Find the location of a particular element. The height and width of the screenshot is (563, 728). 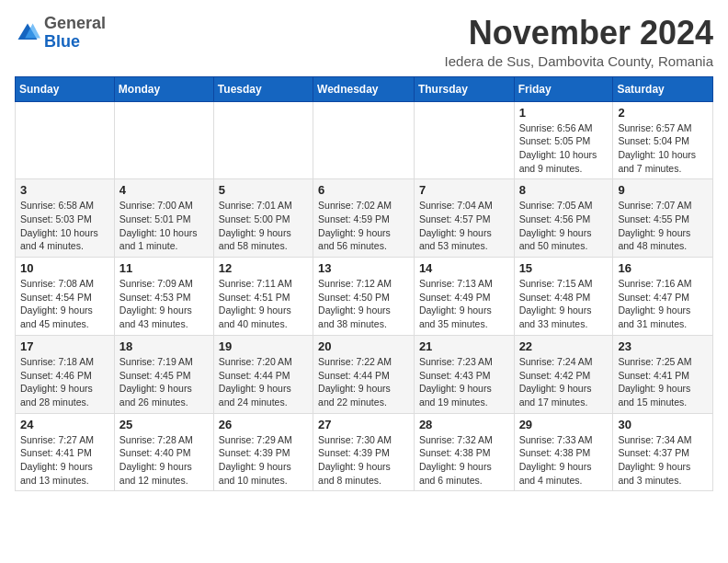

day-info: Sunrise: 7:00 AM Sunset: 5:01 PM Dayligh… is located at coordinates (164, 226).